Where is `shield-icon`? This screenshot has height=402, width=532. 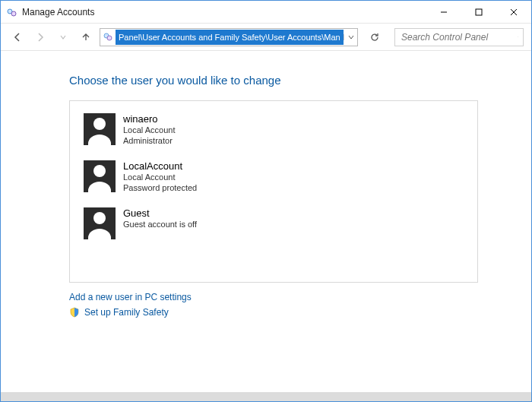
shield-icon is located at coordinates (74, 312).